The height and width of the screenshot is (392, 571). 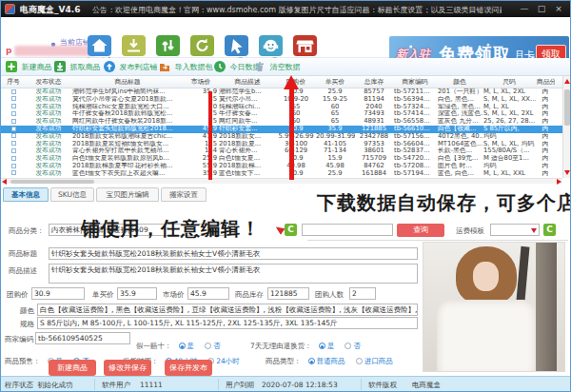 I want to click on expiry-label: 用户到期, so click(x=240, y=385).